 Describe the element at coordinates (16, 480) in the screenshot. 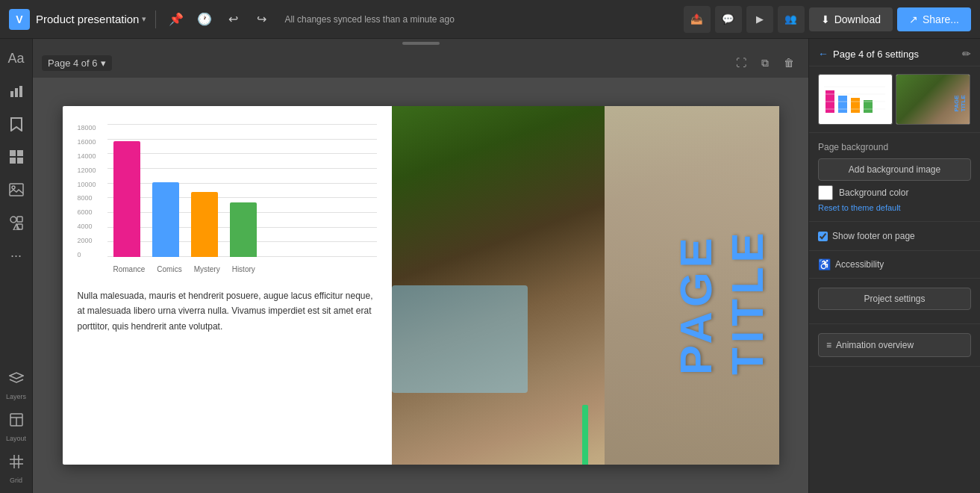

I see `grid-label: Grid` at that location.